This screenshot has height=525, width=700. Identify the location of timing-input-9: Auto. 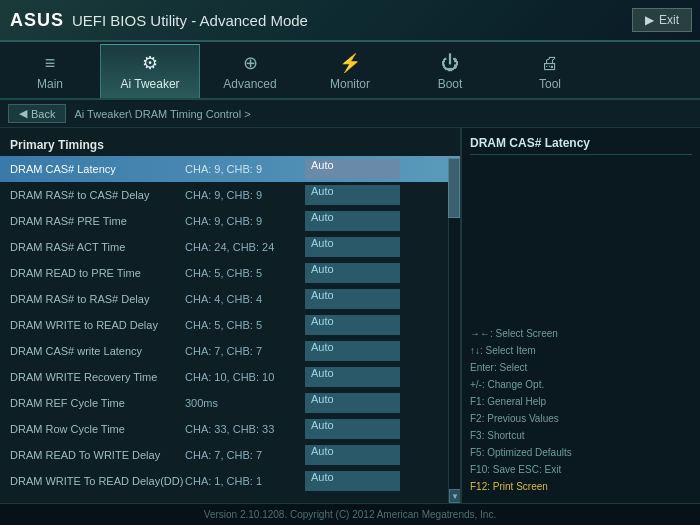
(352, 403).